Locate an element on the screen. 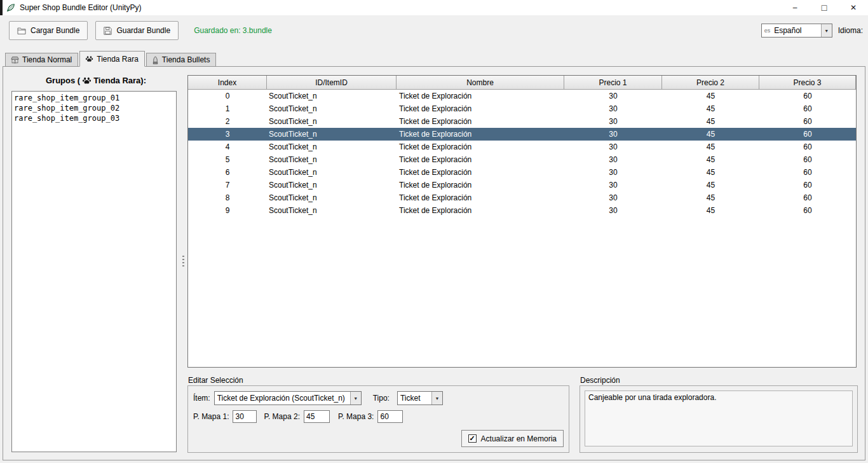 The height and width of the screenshot is (463, 868). list-item: rare_shop_item_group_03 is located at coordinates (94, 118).